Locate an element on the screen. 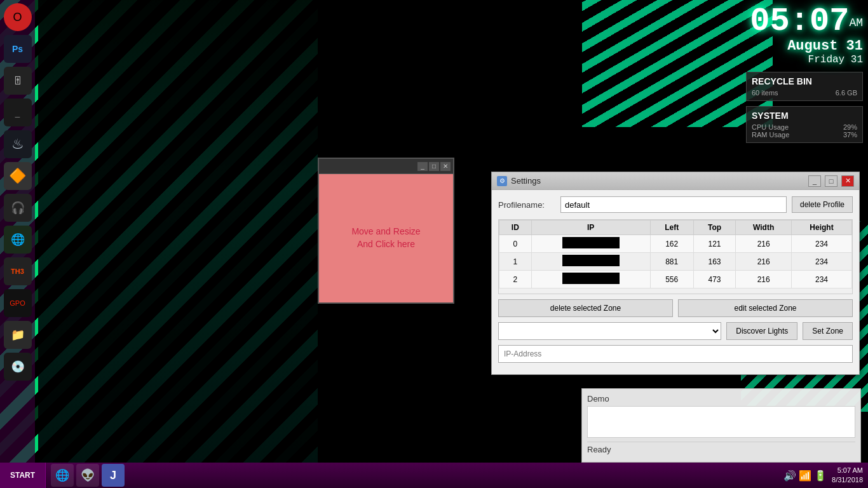 This screenshot has height=488, width=868. demo-area is located at coordinates (721, 422).